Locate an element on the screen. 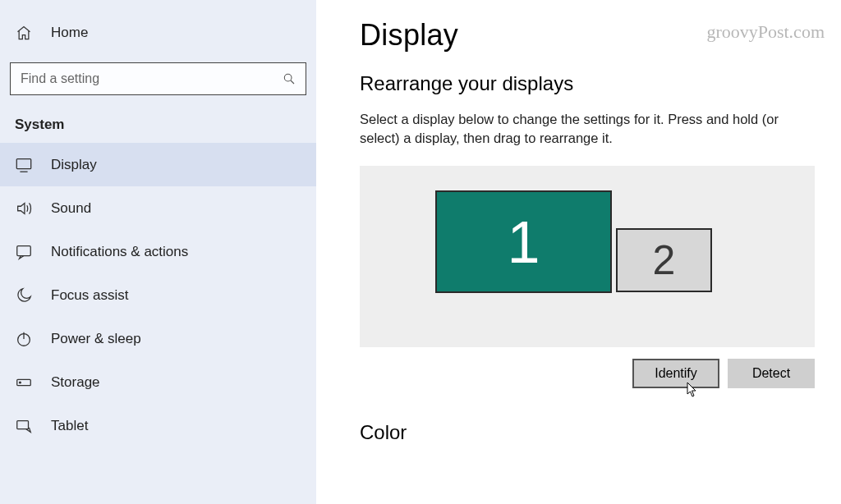 The width and height of the screenshot is (841, 504). sidebar-item-label: Tablet is located at coordinates (69, 426).